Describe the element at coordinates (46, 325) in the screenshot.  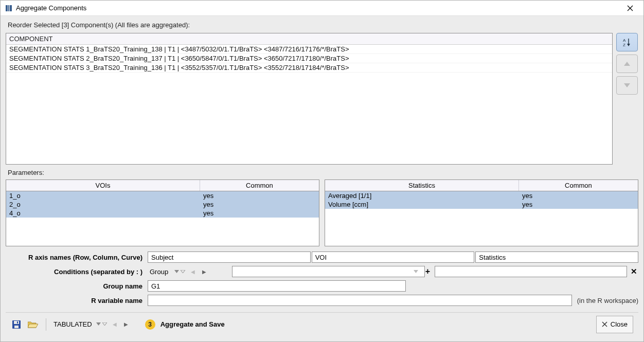
I see `separator` at that location.